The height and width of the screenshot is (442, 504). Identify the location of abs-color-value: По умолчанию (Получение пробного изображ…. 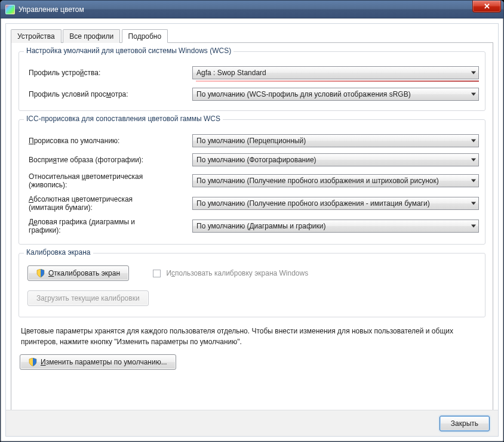
(313, 203).